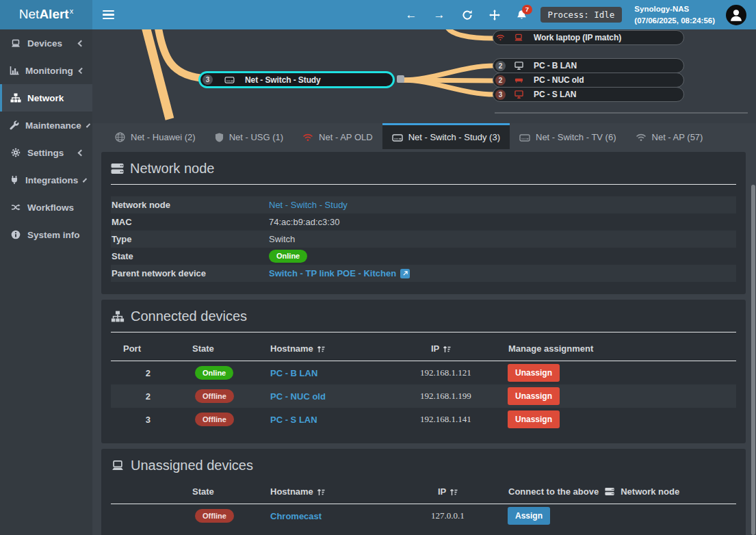 This screenshot has height=535, width=756. I want to click on topology-node-selected: 3 Net - Switch - Study, so click(297, 79).